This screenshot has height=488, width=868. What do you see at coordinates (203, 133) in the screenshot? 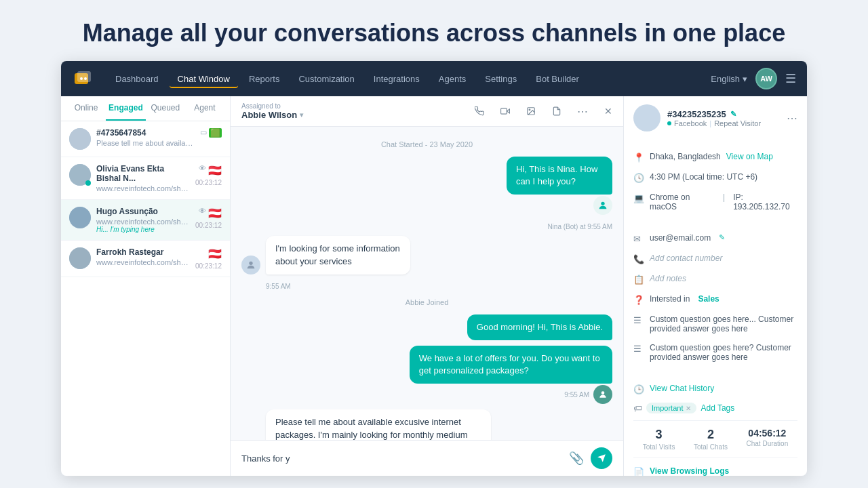
I see `monitor-icon: ▭` at bounding box center [203, 133].